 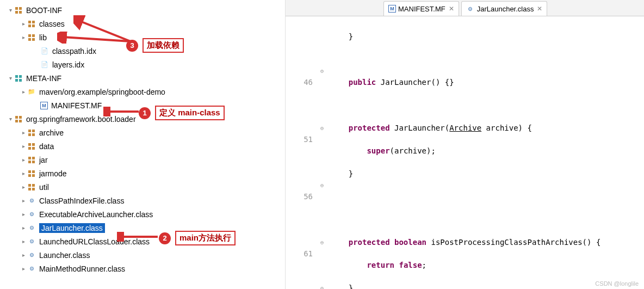 What do you see at coordinates (143, 160) in the screenshot?
I see `tree-item-jar: jar` at bounding box center [143, 160].